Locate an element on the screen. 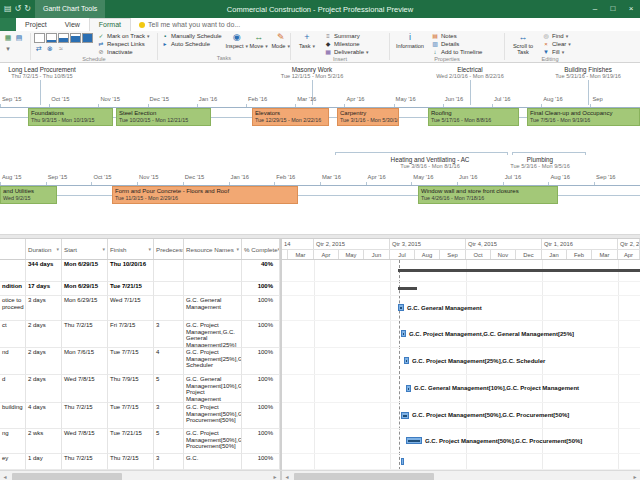 The height and width of the screenshot is (480, 640). timeline-bar: Steel ErectionTue 10/20/15 - Mon 12/21/1… is located at coordinates (164, 117).